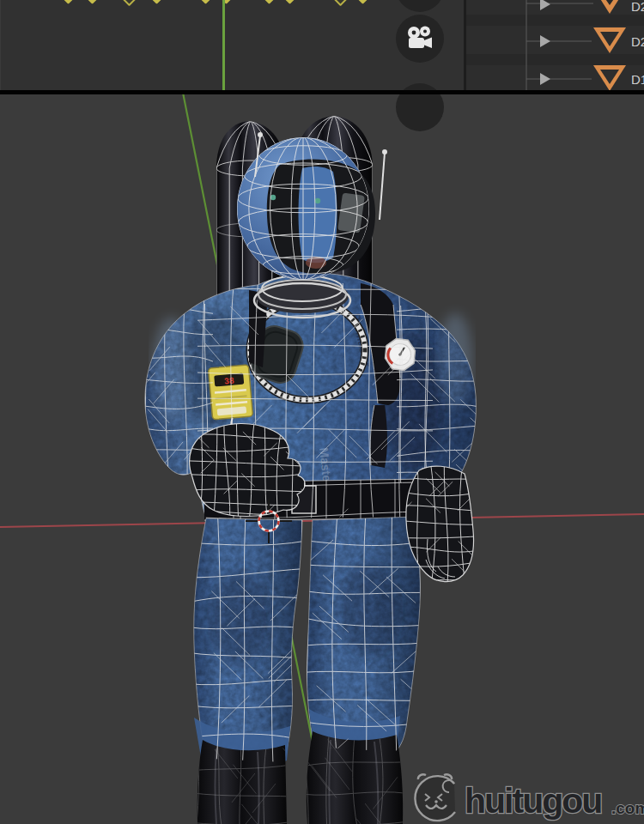 The height and width of the screenshot is (824, 644). I want to click on outliner-panel: D2 D2 D1, so click(554, 45).